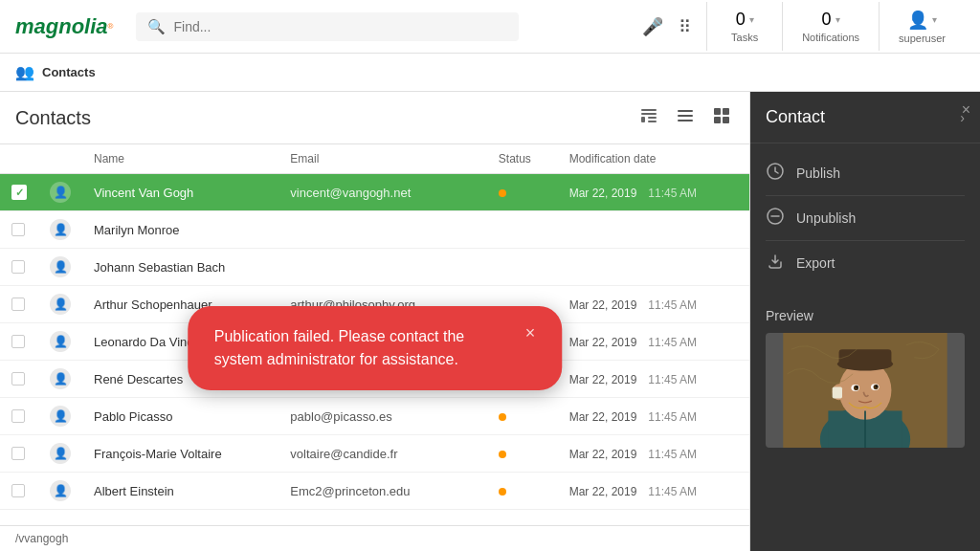 This screenshot has height=551, width=980. What do you see at coordinates (375, 453) in the screenshot?
I see `table-row: 👤François-Marie Voltairevoltaire@candide…` at bounding box center [375, 453].